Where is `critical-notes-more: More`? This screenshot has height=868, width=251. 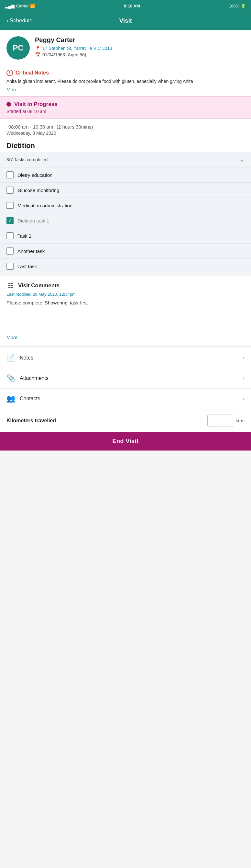 critical-notes-more: More is located at coordinates (126, 90).